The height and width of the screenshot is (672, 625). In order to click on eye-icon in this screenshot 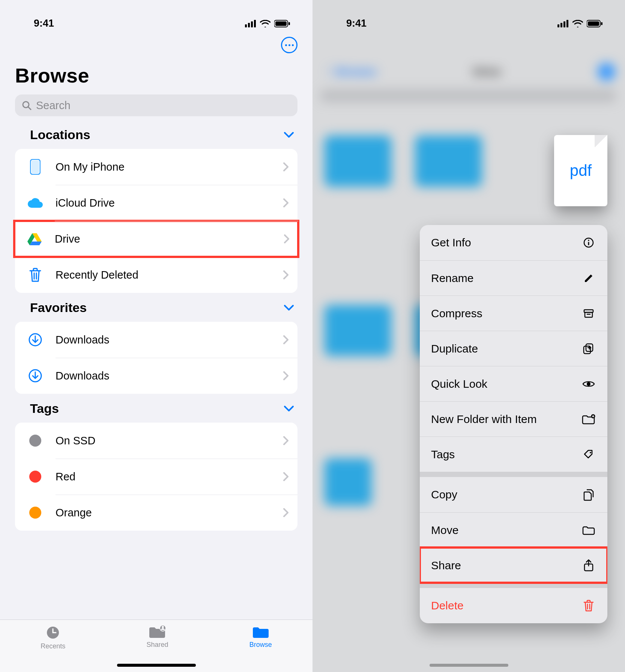, I will do `click(589, 384)`.